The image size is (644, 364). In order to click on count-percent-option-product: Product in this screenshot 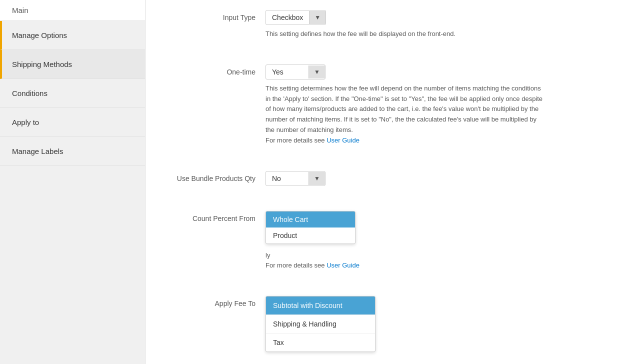, I will do `click(310, 236)`.